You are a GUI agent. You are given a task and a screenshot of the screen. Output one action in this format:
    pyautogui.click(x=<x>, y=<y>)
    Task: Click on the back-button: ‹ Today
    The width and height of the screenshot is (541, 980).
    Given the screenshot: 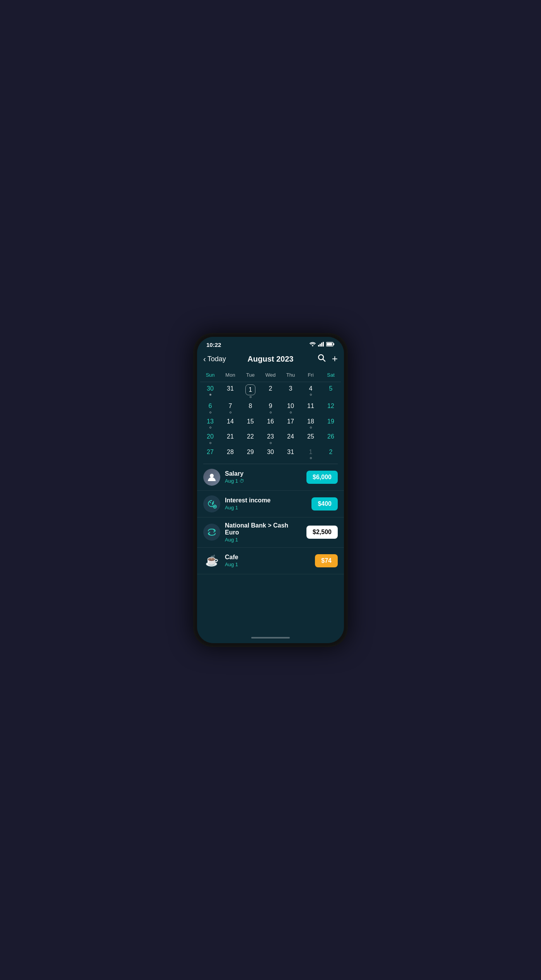 What is the action you would take?
    pyautogui.click(x=219, y=359)
    